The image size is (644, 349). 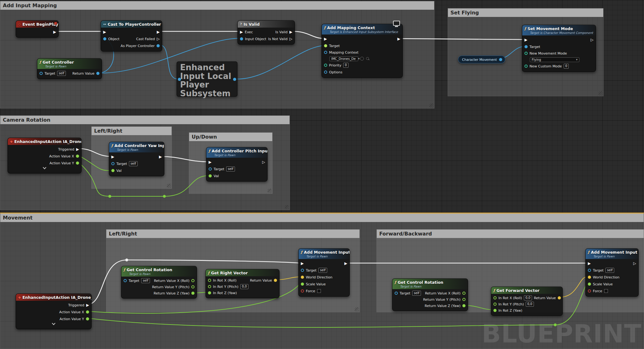 What do you see at coordinates (217, 6) in the screenshot?
I see `comment-header: Add Input Mapping` at bounding box center [217, 6].